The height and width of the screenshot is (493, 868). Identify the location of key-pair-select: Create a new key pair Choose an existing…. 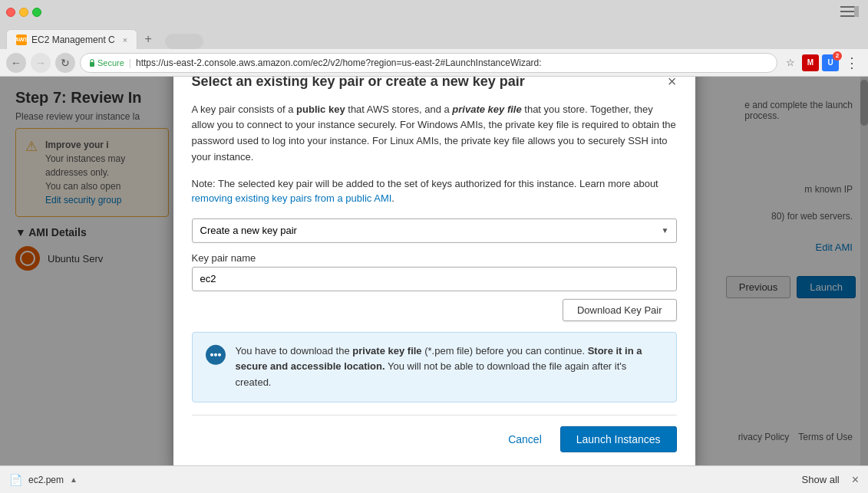
(434, 231).